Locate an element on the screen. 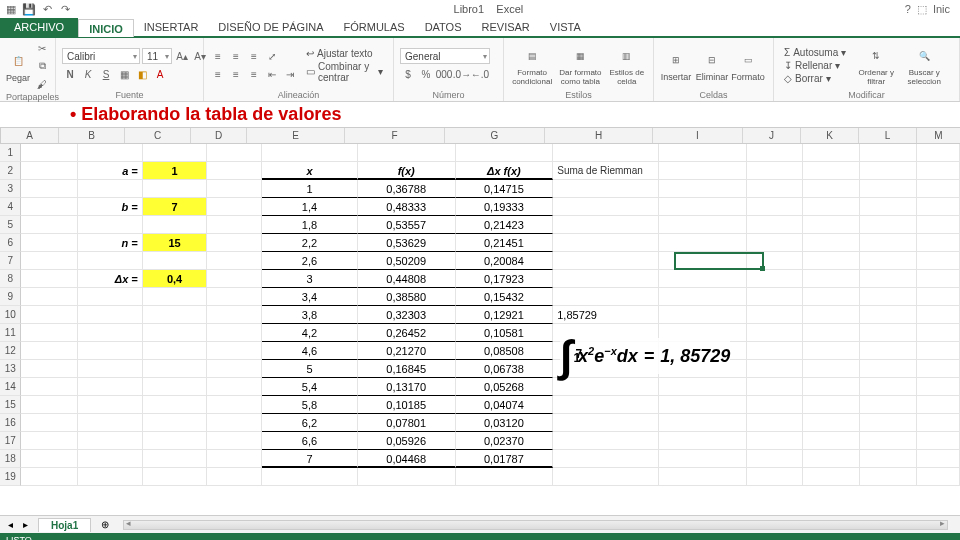 The height and width of the screenshot is (540, 960). cell-E6: 2,2 is located at coordinates (310, 243).